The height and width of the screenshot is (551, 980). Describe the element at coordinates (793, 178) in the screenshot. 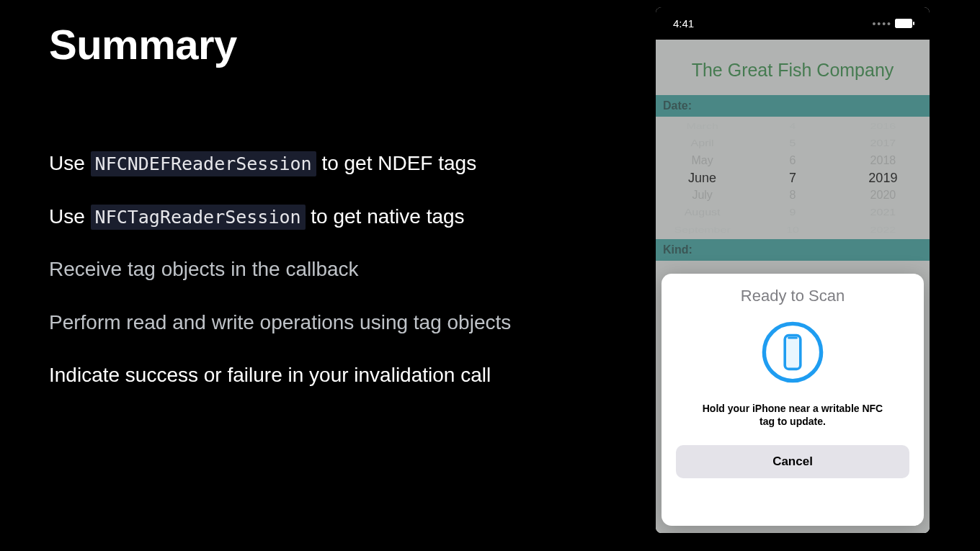

I see `date-picker: March April May June July August Septemb…` at that location.